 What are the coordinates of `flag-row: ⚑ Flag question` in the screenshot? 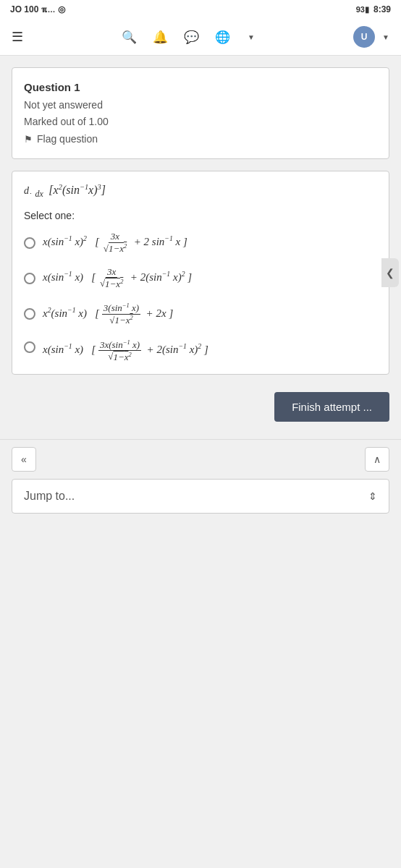 It's located at (200, 140).